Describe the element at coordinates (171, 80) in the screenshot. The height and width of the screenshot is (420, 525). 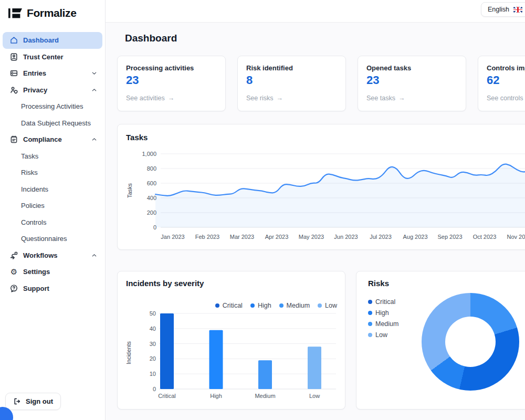
I see `stat-card-value: 23` at that location.